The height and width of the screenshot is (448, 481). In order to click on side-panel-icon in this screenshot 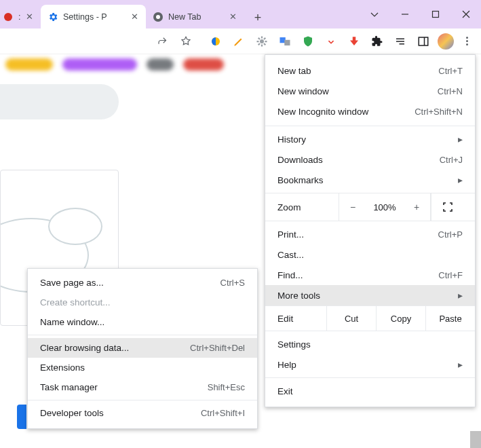, I will do `click(423, 41)`.